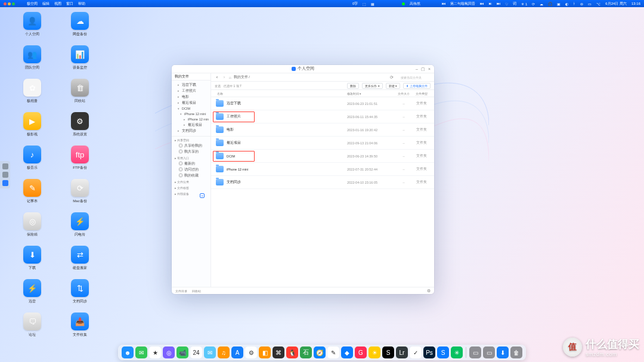 This screenshot has width=644, height=362. What do you see at coordinates (32, 225) in the screenshot?
I see `desktop-app-保险箱: ◎保险箱` at bounding box center [32, 225].